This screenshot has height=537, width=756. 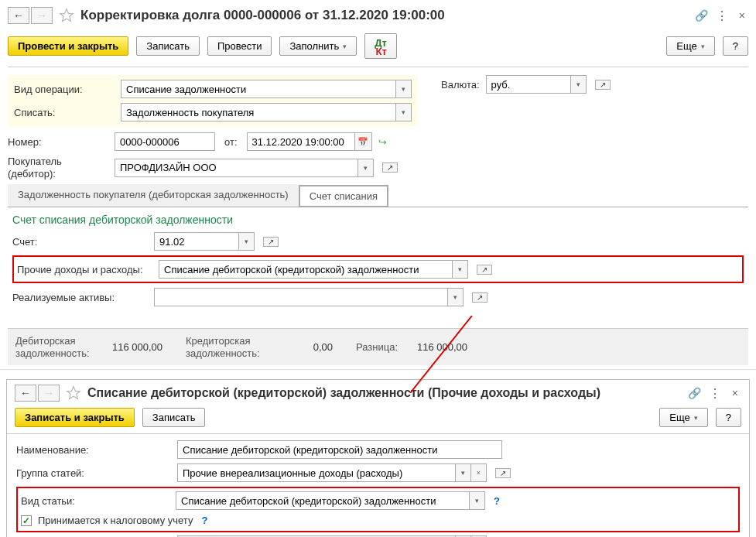 I want to click on window2-title: Списание дебиторской (кредиторской) задо…, so click(x=385, y=393).